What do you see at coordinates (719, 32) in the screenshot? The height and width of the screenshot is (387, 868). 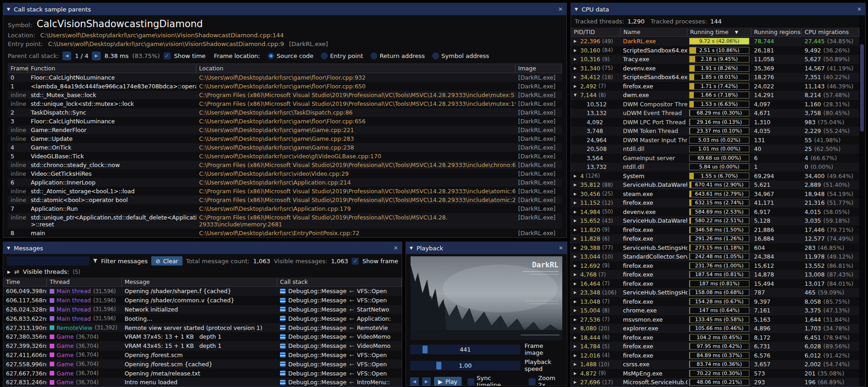 I see `column-header-running-time: Running time ▼` at bounding box center [719, 32].